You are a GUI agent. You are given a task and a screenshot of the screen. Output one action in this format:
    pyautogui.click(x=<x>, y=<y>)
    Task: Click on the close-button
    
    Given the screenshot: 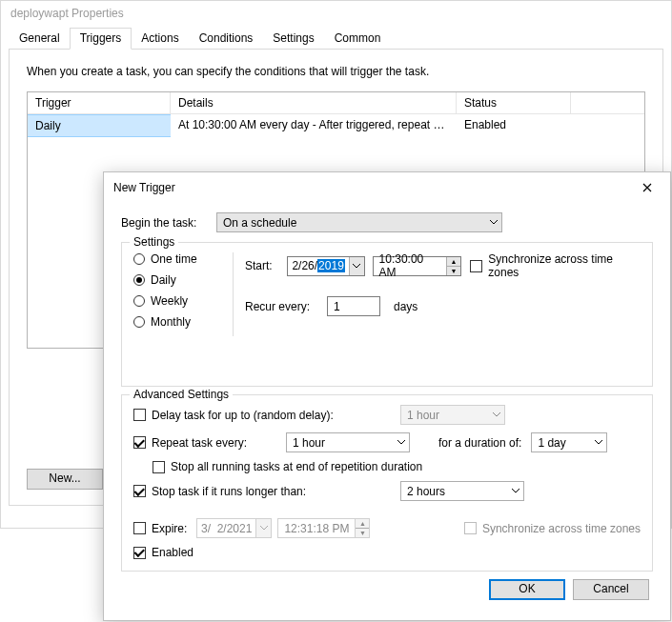 What is the action you would take?
    pyautogui.click(x=647, y=188)
    